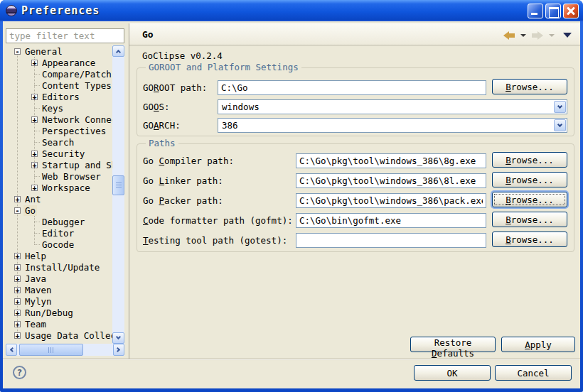 The image size is (583, 392). What do you see at coordinates (391, 200) in the screenshot?
I see `packer-path-input` at bounding box center [391, 200].